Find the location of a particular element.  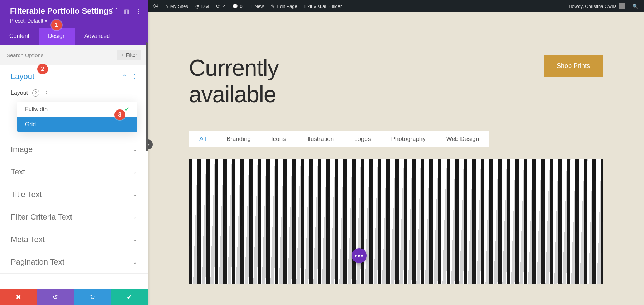

shop-prints-button: Shop Prints is located at coordinates (573, 66).